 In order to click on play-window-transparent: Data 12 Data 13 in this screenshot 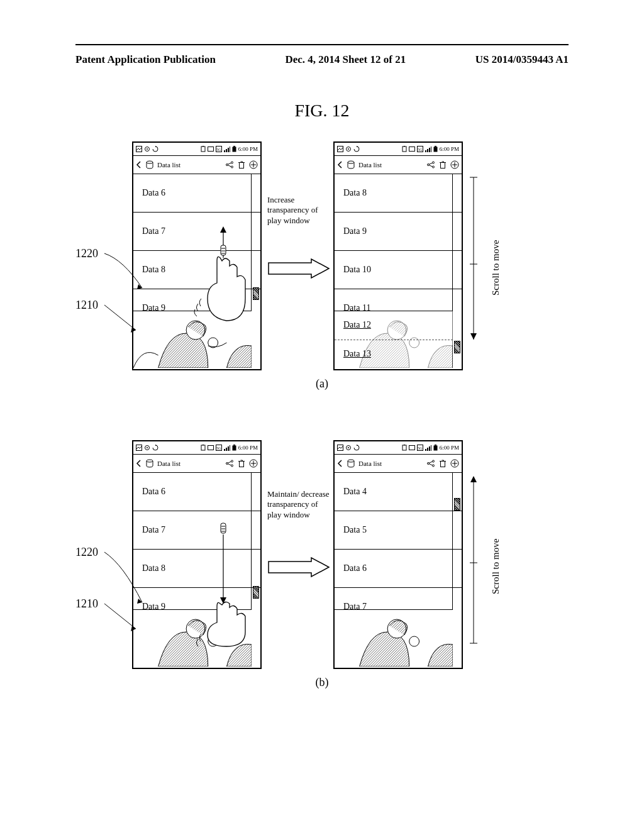, I will do `click(394, 340)`.